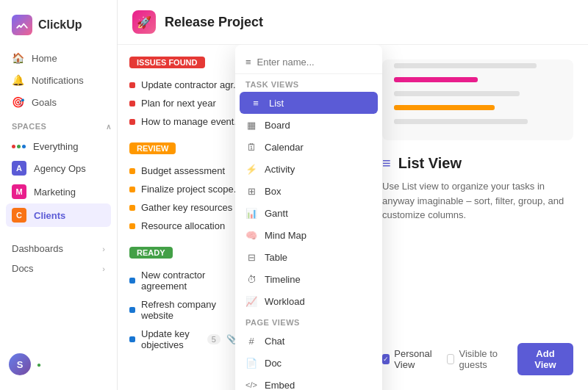  What do you see at coordinates (59, 123) in the screenshot?
I see `spaces-section-header: Spaces ∧` at bounding box center [59, 123].